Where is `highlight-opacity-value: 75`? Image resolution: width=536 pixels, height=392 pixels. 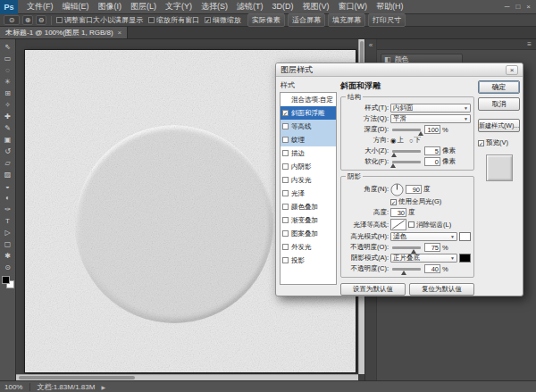
highlight-opacity-value: 75 is located at coordinates (432, 247).